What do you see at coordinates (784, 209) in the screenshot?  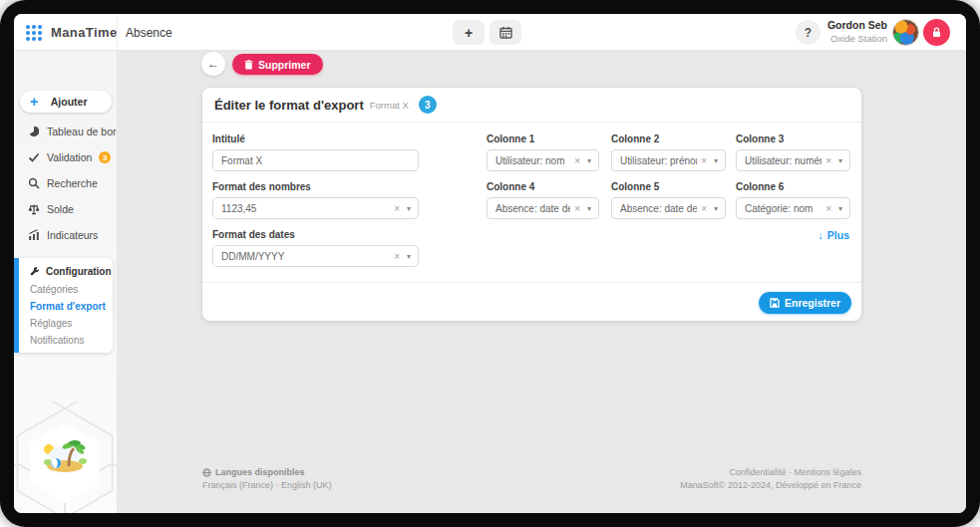 I see `colonne6-value: Catégorie: nom` at bounding box center [784, 209].